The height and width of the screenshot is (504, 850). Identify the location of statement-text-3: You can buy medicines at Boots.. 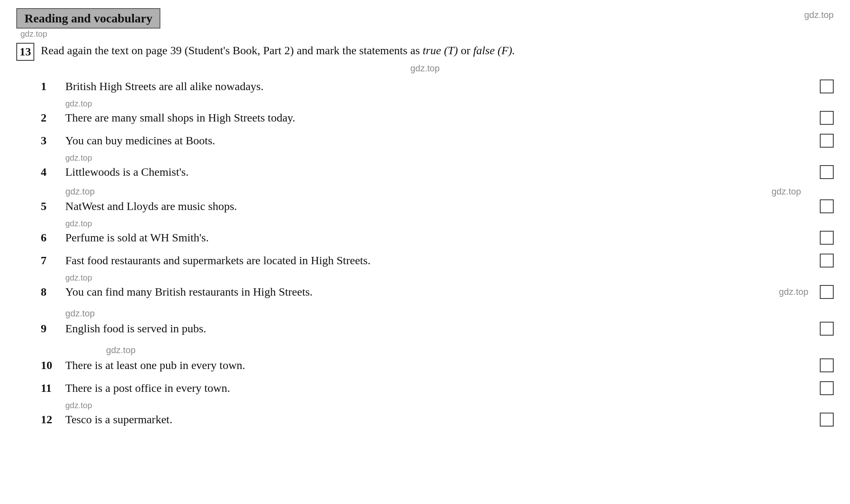
(438, 141).